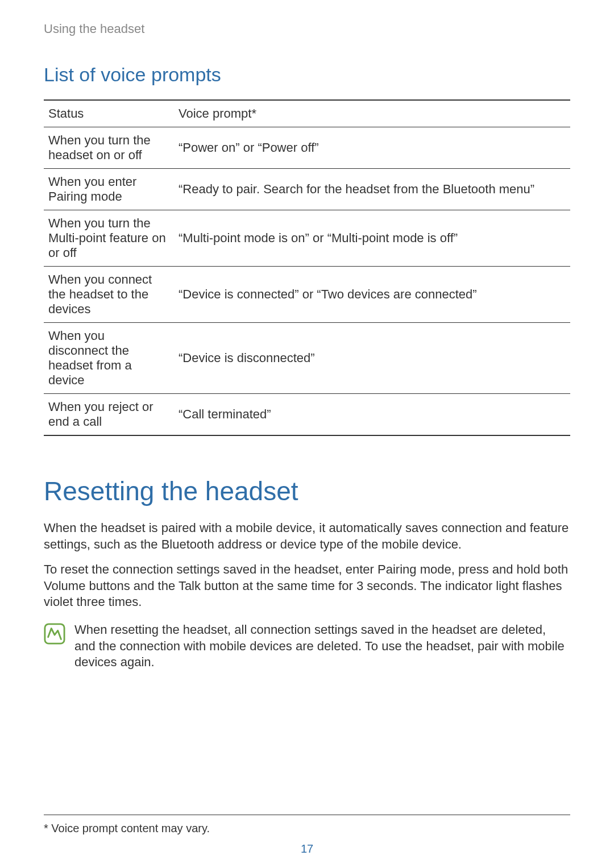  What do you see at coordinates (307, 849) in the screenshot?
I see `page-number: 17` at bounding box center [307, 849].